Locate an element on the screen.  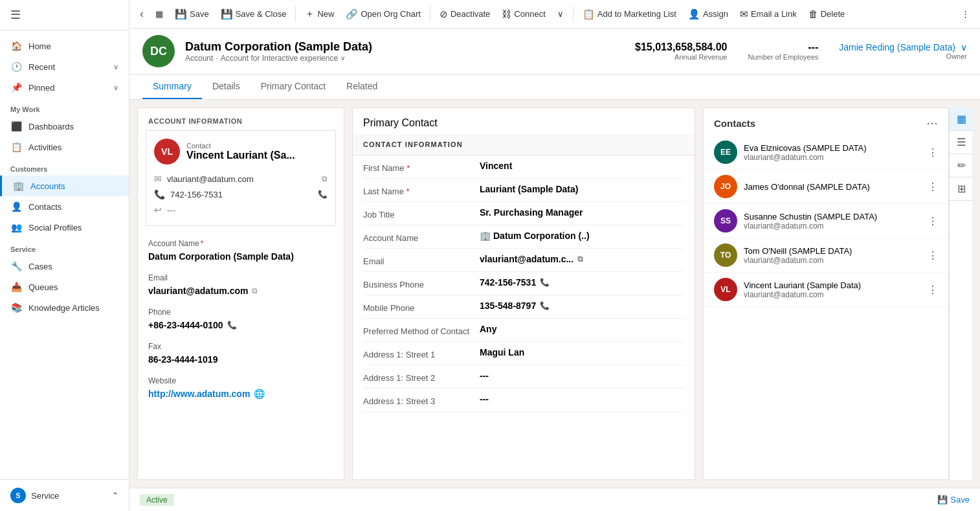
sidebar-bottom: S Service ⌃ is located at coordinates (65, 495).